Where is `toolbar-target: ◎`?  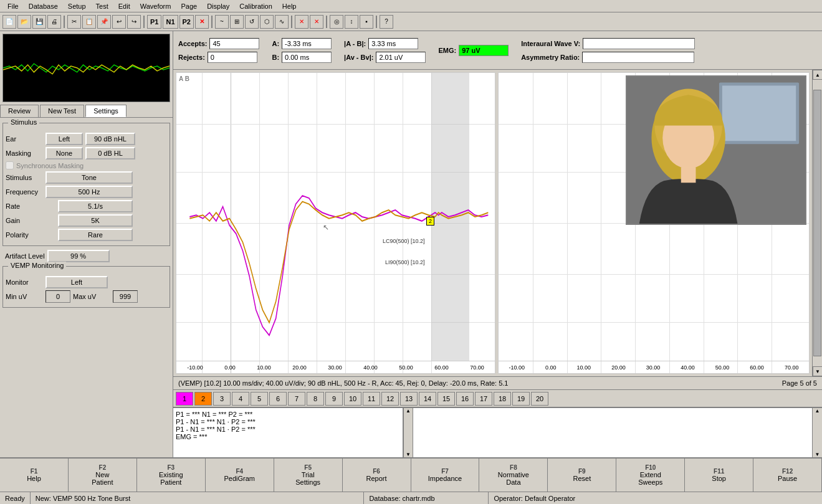
toolbar-target: ◎ is located at coordinates (337, 22).